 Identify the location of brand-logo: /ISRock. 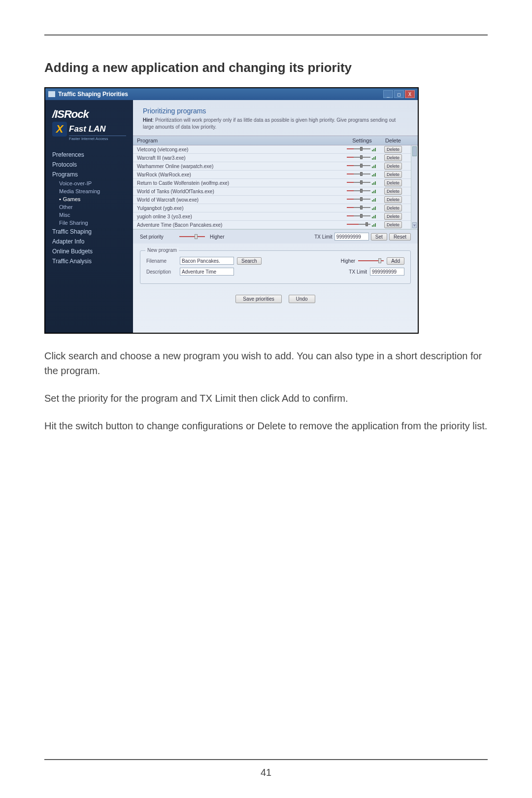
(89, 114).